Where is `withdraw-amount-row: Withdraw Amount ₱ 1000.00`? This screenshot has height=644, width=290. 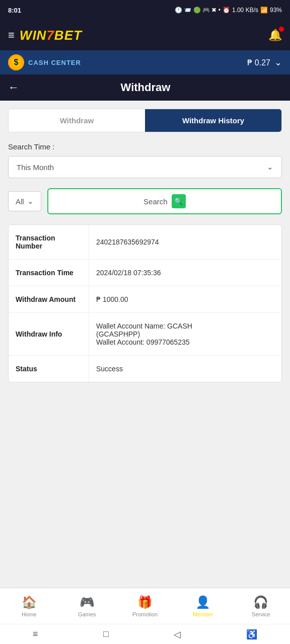
withdraw-amount-row: Withdraw Amount ₱ 1000.00 is located at coordinates (145, 300).